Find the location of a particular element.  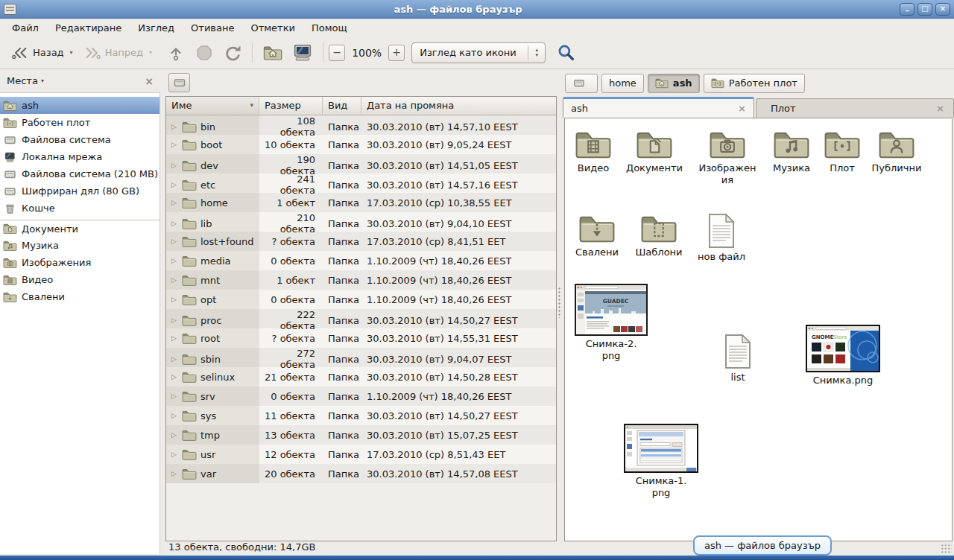

places-close-button: × is located at coordinates (149, 81).